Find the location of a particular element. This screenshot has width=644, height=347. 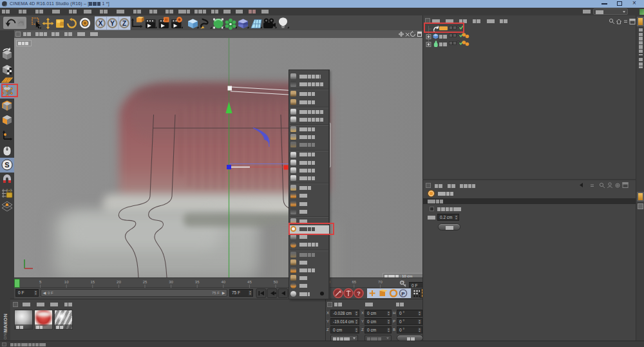

svg-text: 65 is located at coordinates (354, 282).